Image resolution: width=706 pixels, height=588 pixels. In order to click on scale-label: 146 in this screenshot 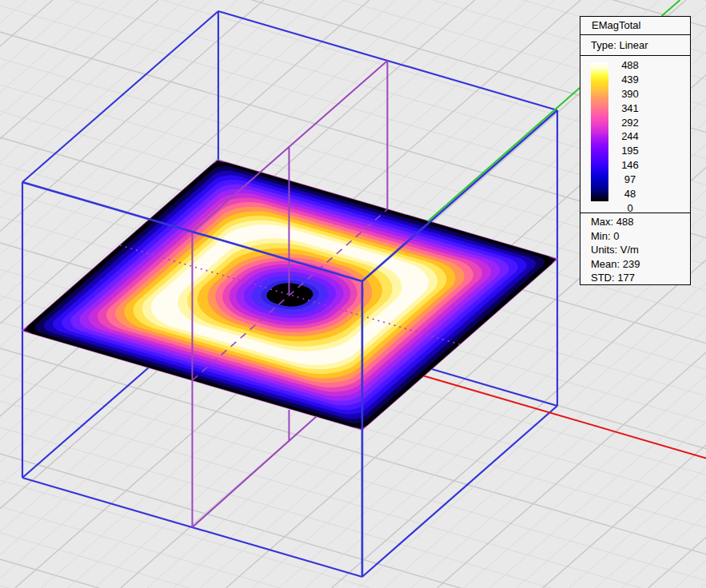, I will do `click(630, 165)`.